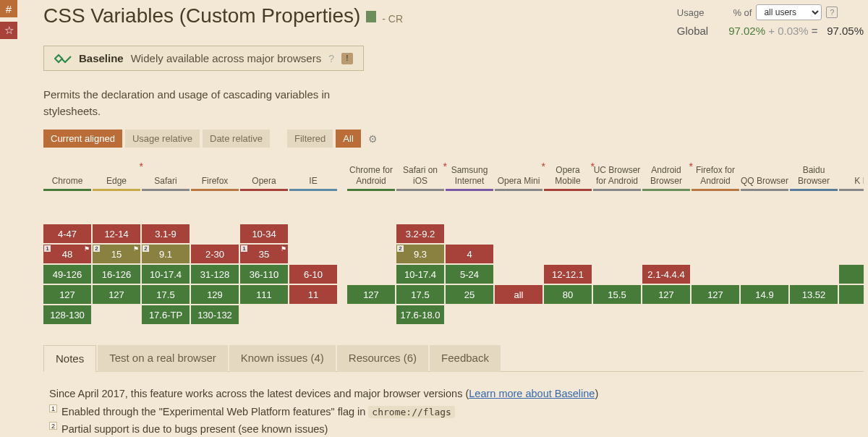 The width and height of the screenshot is (868, 437). I want to click on version-cell: 6-10, so click(313, 274).